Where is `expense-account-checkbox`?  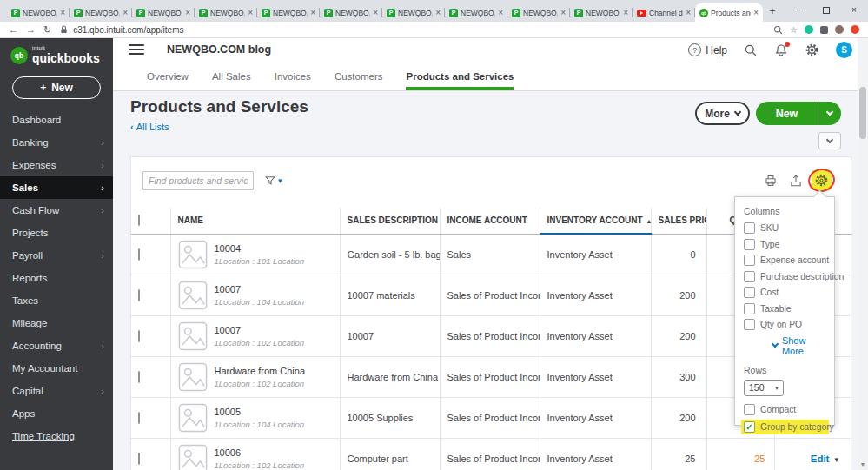
expense-account-checkbox is located at coordinates (749, 261).